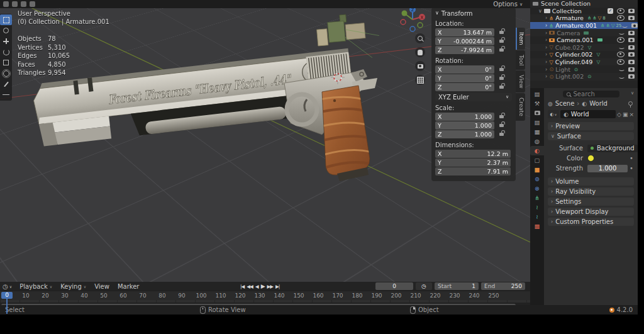 This screenshot has height=334, width=644. What do you see at coordinates (420, 38) in the screenshot?
I see `zoom-button` at bounding box center [420, 38].